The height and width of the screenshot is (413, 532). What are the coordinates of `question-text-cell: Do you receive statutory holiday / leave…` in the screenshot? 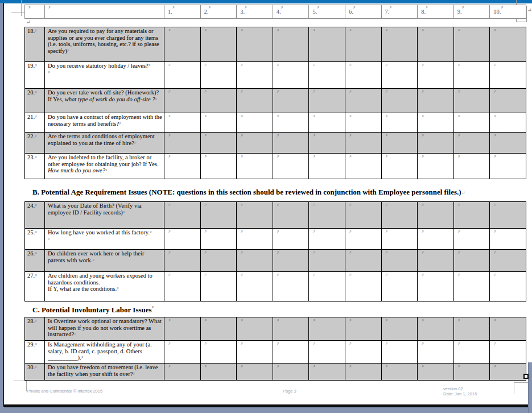 It's located at (105, 75).